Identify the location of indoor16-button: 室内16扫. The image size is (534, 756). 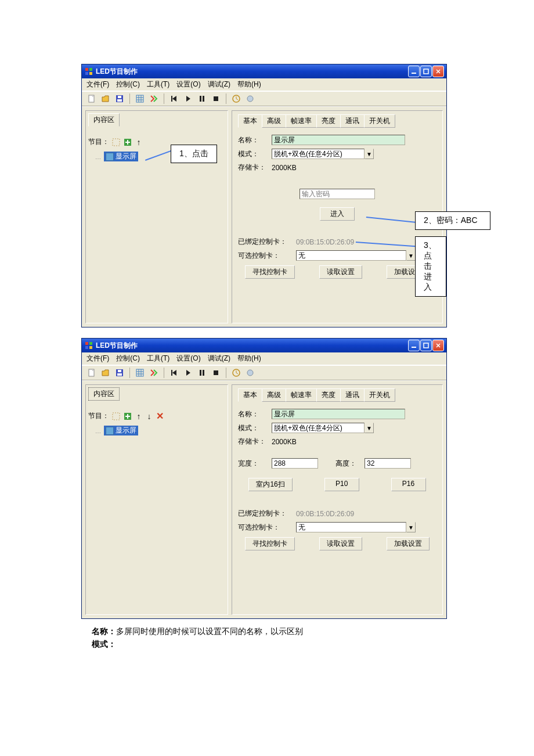
(270, 484).